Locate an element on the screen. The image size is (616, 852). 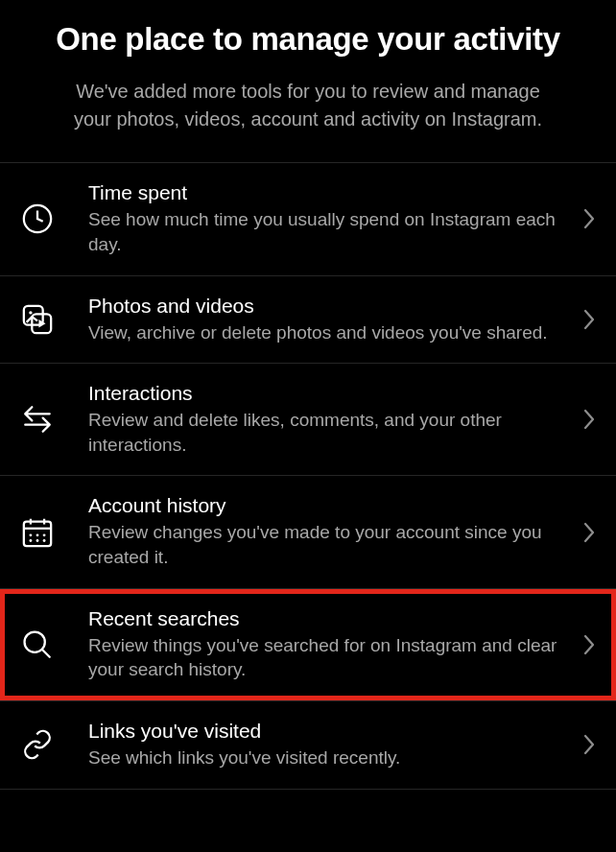
item-desc: See which links you've visited recently. is located at coordinates (323, 758).